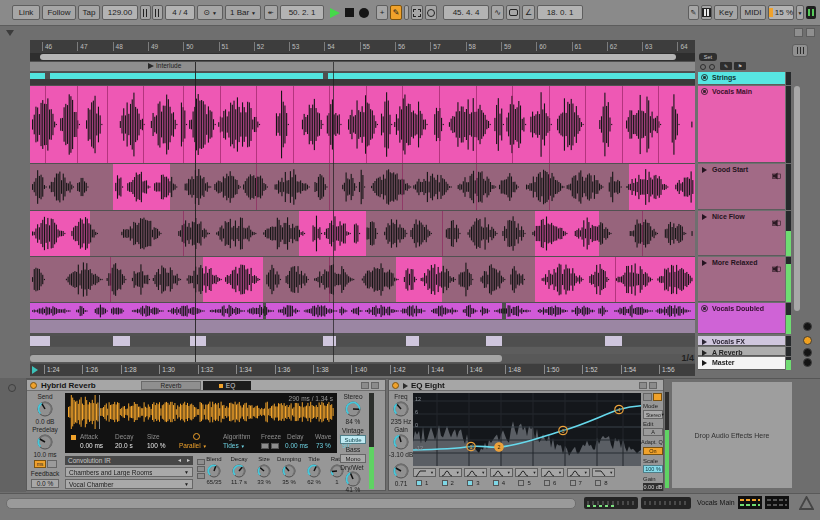 The image size is (820, 520). I want to click on bar-number: 50, so click(188, 46).